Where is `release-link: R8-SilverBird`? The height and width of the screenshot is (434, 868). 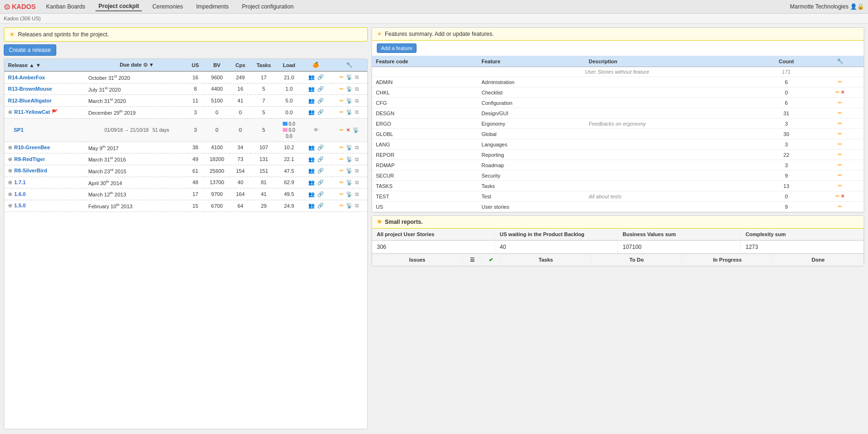
release-link: R8-SilverBird is located at coordinates (31, 170).